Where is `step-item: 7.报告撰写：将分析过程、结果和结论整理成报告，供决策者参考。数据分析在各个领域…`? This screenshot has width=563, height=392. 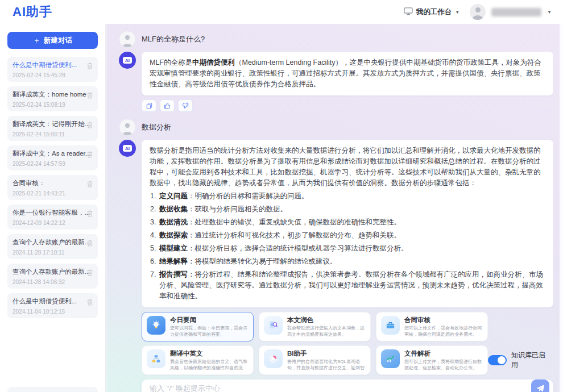
step-item: 7.报告撰写：将分析过程、结果和结论整理成报告，供决策者参考。数据分析在各个领域… is located at coordinates (347, 285).